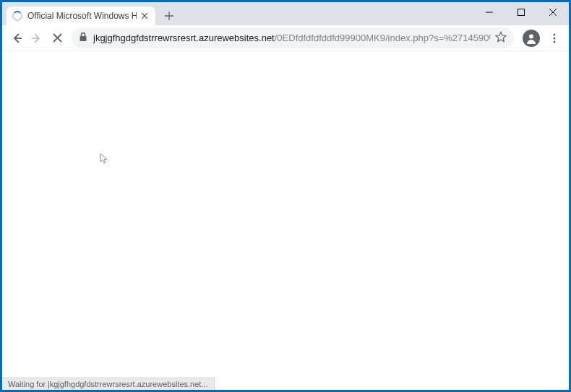 Image resolution: width=571 pixels, height=392 pixels. I want to click on new-tab-button, so click(169, 16).